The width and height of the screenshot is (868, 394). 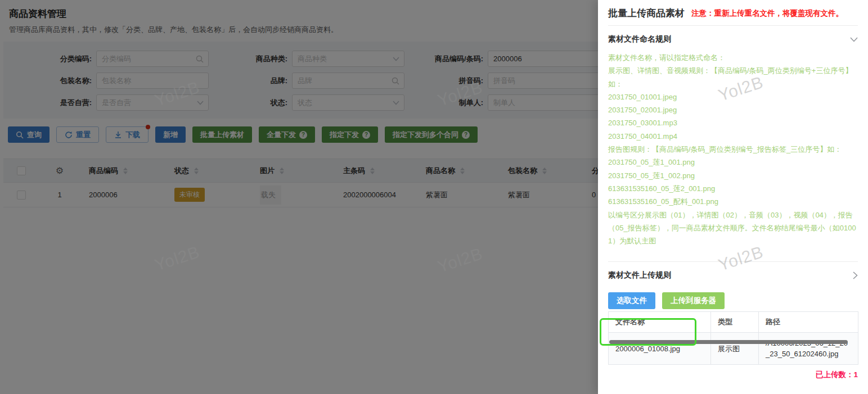 I want to click on file-name-column: 文件名称, so click(x=660, y=323).